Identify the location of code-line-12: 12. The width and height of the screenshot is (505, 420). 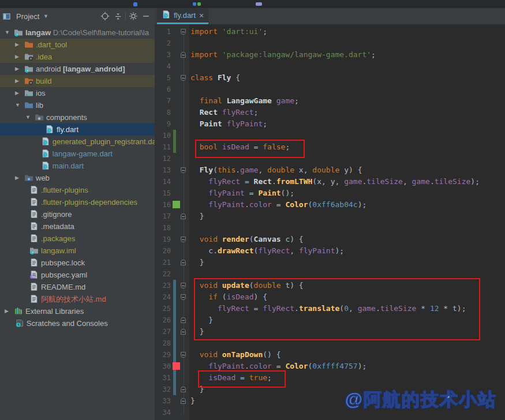
(330, 159).